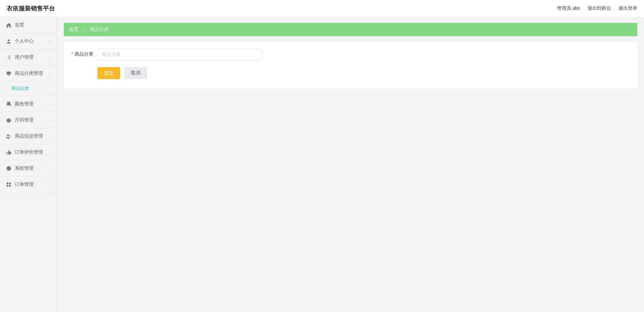  I want to click on breadcrumb: 首页 → 商品分类, so click(351, 30).